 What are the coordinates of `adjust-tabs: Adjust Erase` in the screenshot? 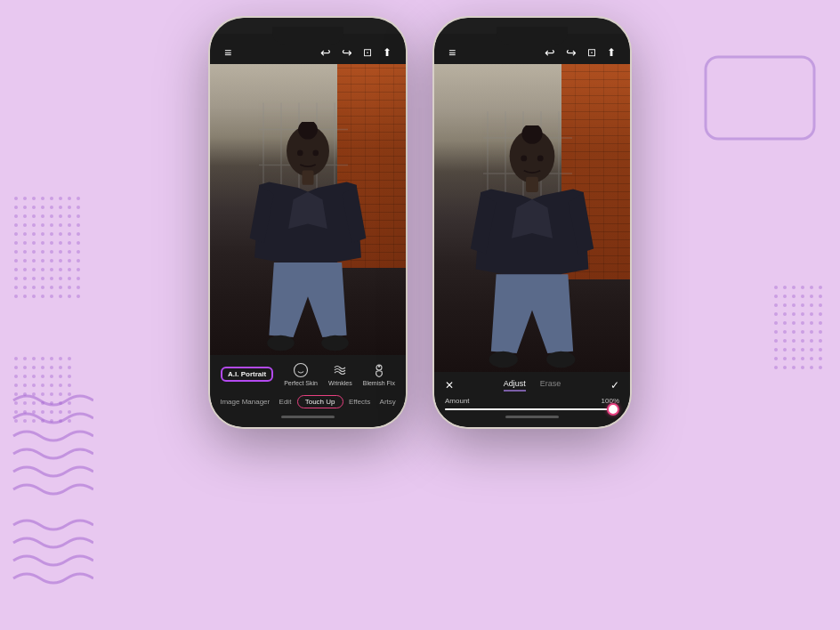 It's located at (532, 385).